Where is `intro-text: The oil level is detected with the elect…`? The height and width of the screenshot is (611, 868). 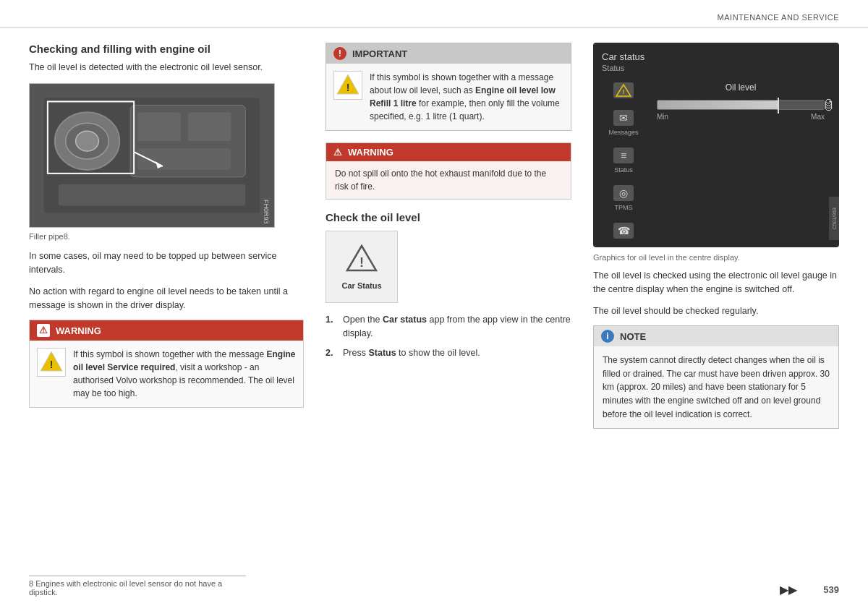
intro-text: The oil level is detected with the elect… is located at coordinates (166, 68).